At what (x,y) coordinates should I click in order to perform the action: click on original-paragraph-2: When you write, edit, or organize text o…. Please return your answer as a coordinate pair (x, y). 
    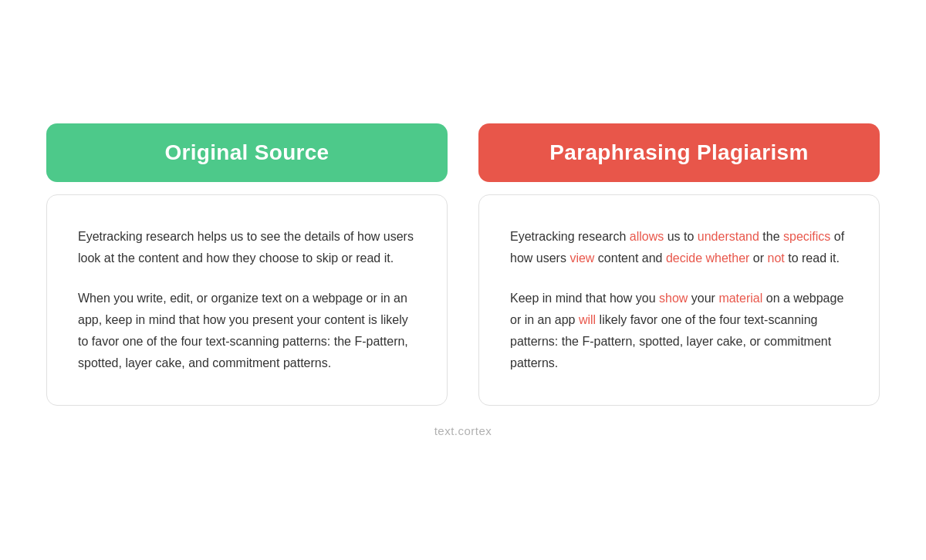
    Looking at the image, I should click on (247, 331).